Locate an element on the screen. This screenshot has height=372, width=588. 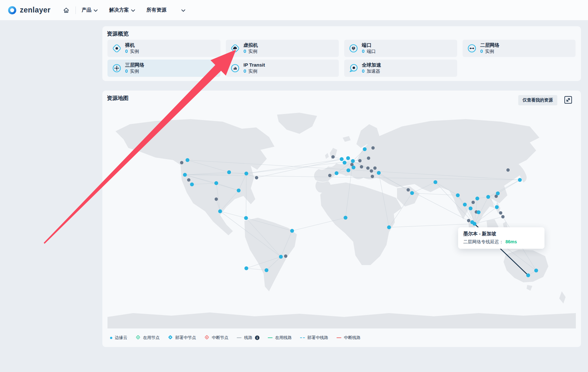
tile-layer3-network: 三层网络0实例 is located at coordinates (164, 68).